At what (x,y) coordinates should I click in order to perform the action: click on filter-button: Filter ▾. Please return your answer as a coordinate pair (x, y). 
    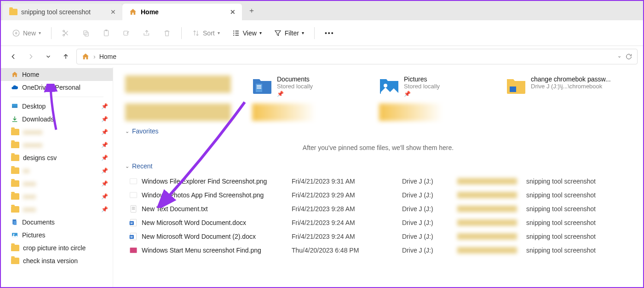
    Looking at the image, I should click on (289, 33).